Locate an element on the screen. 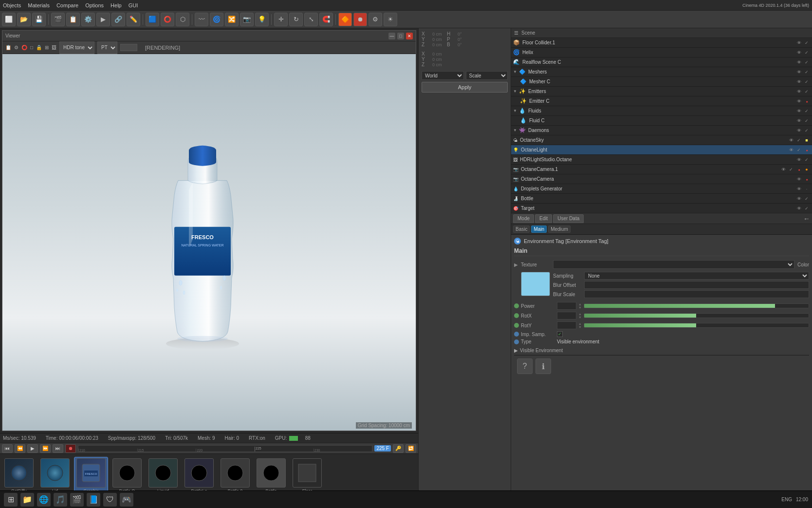  sub-icon5: 🔒 is located at coordinates (39, 48).